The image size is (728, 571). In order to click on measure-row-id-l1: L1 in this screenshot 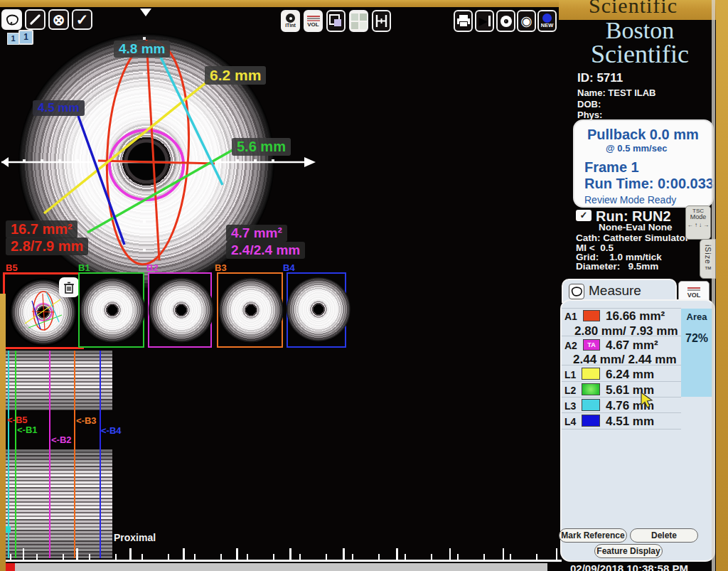, I will do `click(570, 375)`.